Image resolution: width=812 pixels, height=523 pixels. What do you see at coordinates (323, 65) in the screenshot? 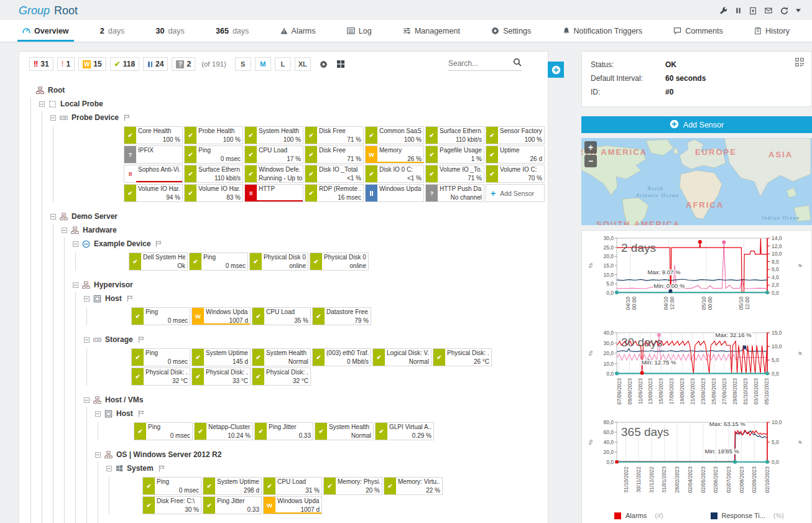
I see `view-options-gear-icon` at bounding box center [323, 65].